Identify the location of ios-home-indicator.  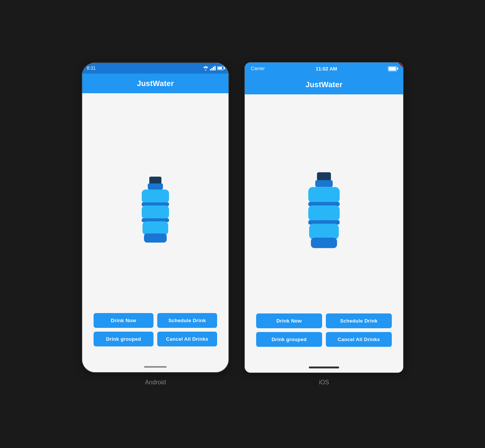
(324, 367).